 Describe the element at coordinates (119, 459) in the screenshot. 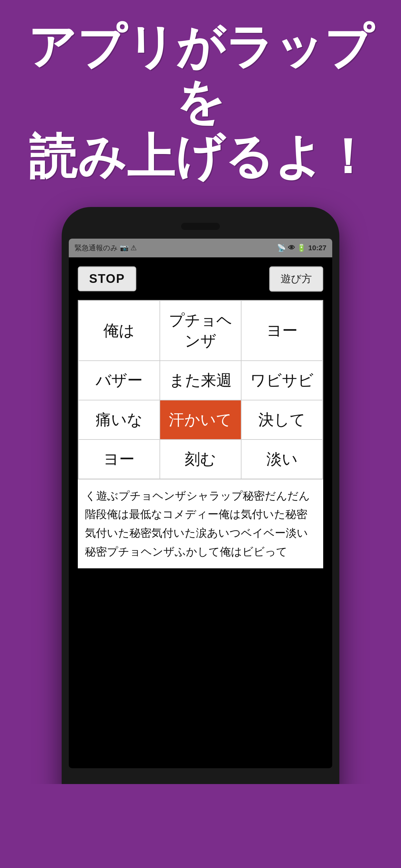

I see `grid-cell-3-0: ヨー` at that location.